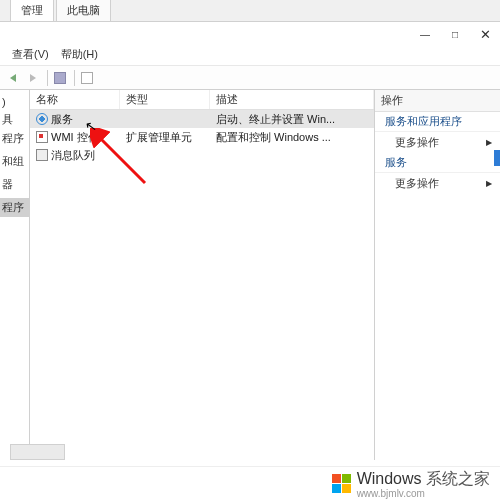 The height and width of the screenshot is (500, 500). I want to click on arrow-back-icon, so click(13, 78).